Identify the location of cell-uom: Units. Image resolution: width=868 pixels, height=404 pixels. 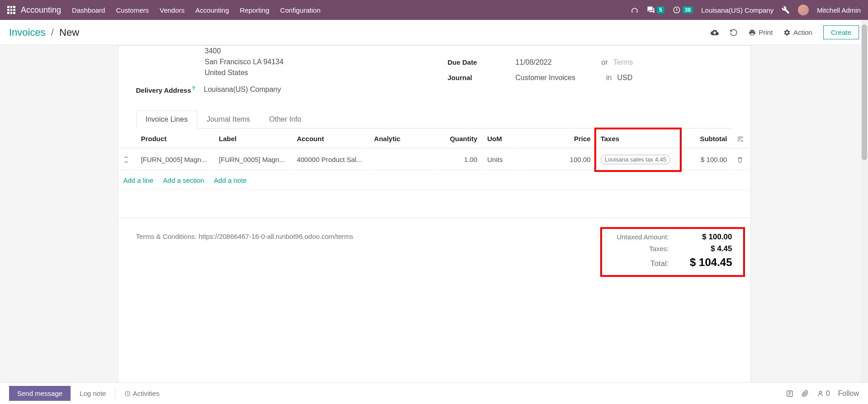
(501, 160).